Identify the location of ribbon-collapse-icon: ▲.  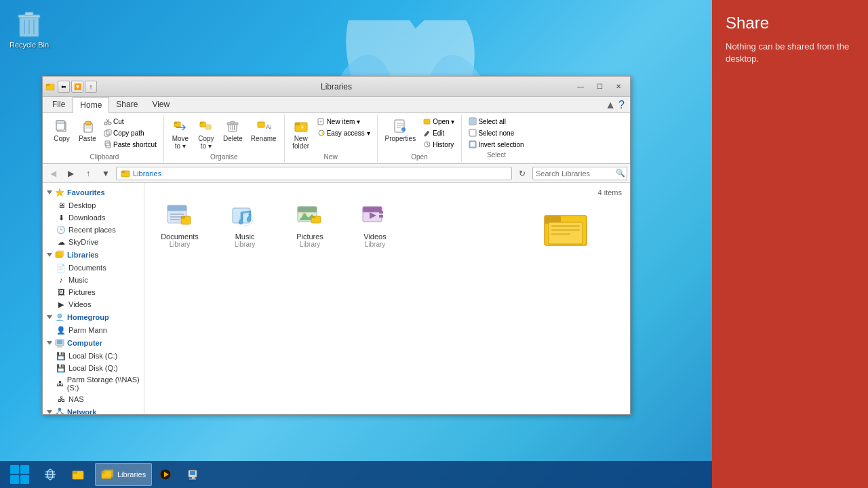
(610, 105).